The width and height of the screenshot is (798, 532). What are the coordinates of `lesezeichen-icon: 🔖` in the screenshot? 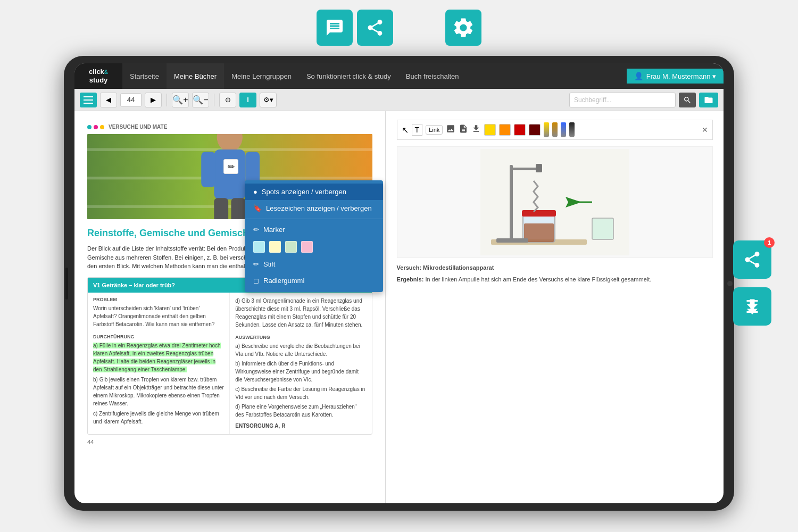 It's located at (257, 209).